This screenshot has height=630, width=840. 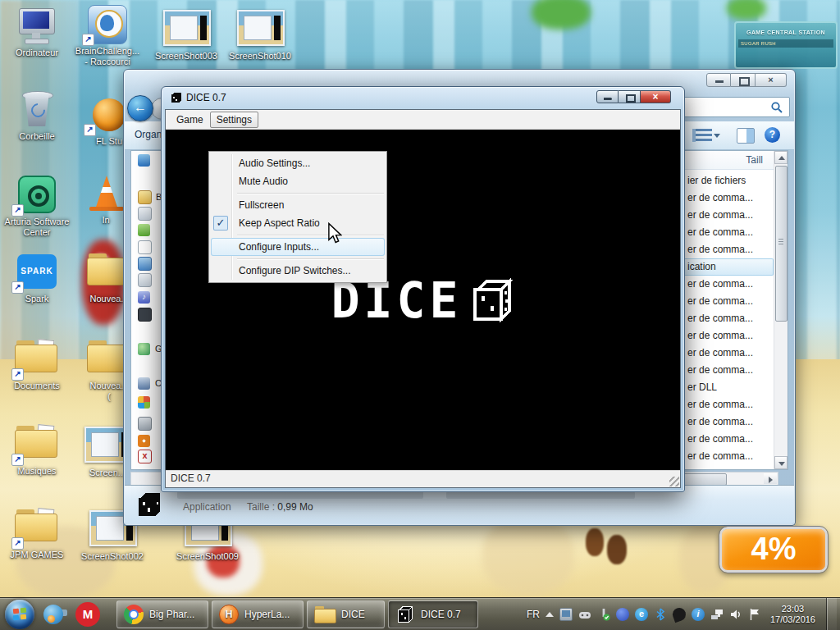 I want to click on desktop-icon-corbeille: Corbeille, so click(x=37, y=116).